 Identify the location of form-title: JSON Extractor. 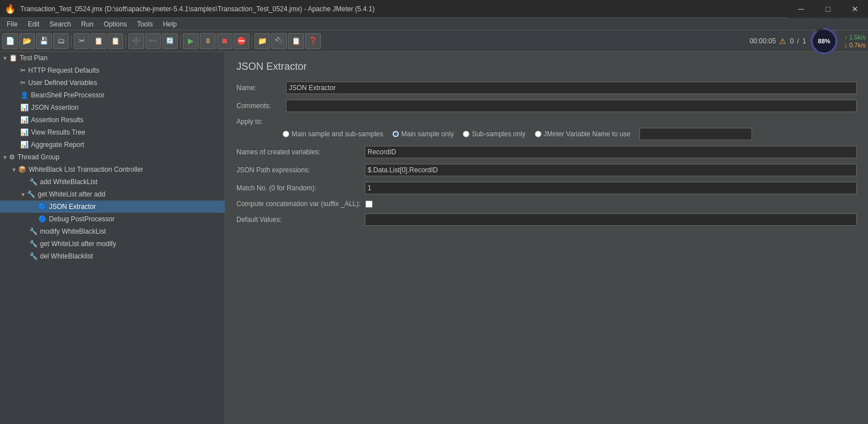
(547, 66).